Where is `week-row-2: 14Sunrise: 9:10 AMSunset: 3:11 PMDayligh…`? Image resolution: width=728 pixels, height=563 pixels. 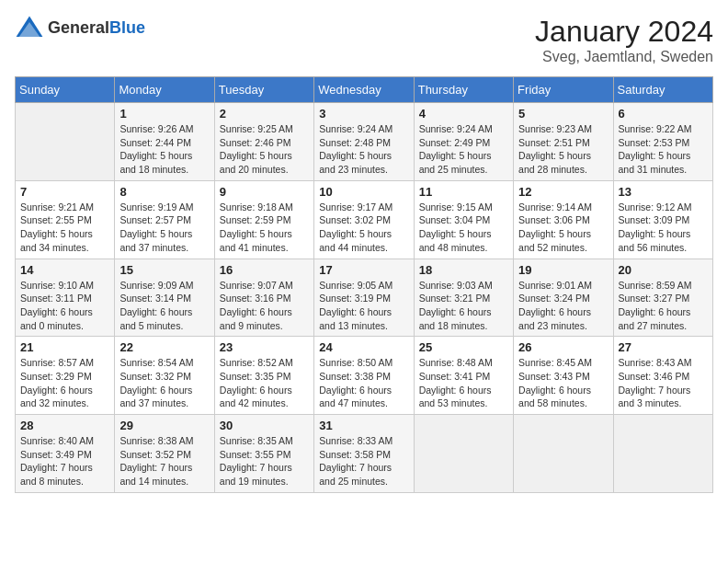 week-row-2: 14Sunrise: 9:10 AMSunset: 3:11 PMDayligh… is located at coordinates (364, 298).